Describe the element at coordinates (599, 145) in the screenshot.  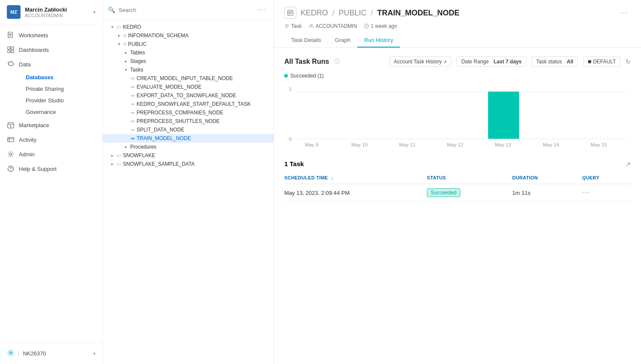
I see `x-label-may15: May 15` at that location.